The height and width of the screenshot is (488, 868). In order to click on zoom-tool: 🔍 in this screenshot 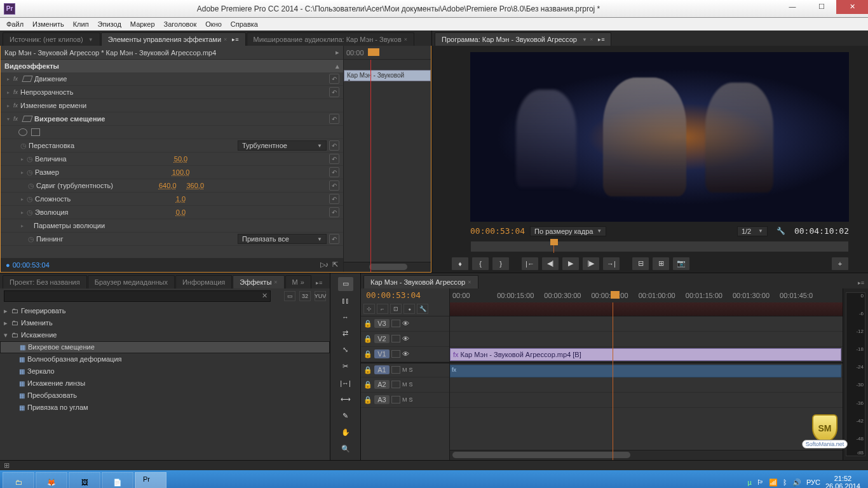, I will do `click(346, 449)`.